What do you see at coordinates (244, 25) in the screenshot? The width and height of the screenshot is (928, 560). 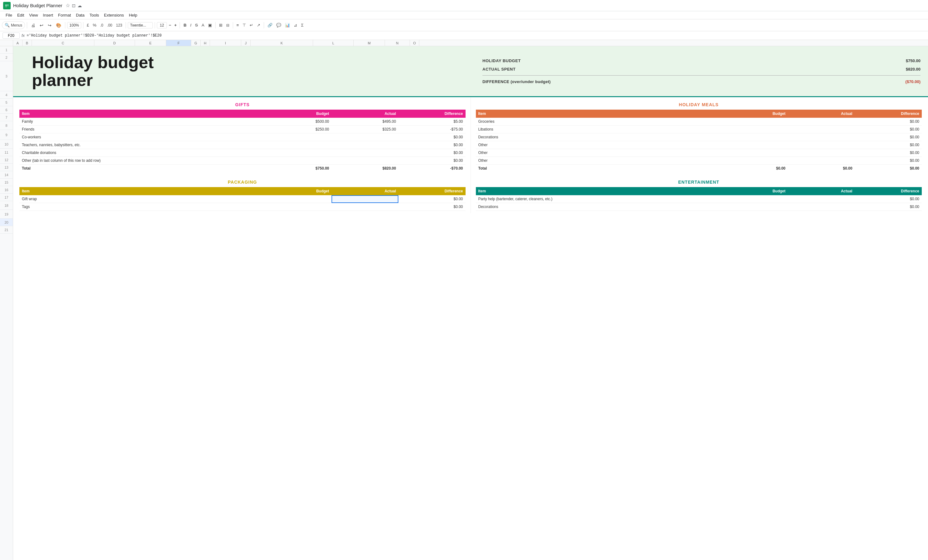 I see `valign-button: ⊤` at bounding box center [244, 25].